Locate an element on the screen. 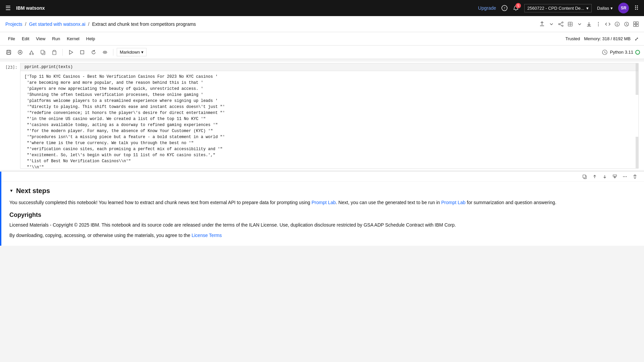  cell-23-code: pprint.pprint(texts) is located at coordinates (329, 67).